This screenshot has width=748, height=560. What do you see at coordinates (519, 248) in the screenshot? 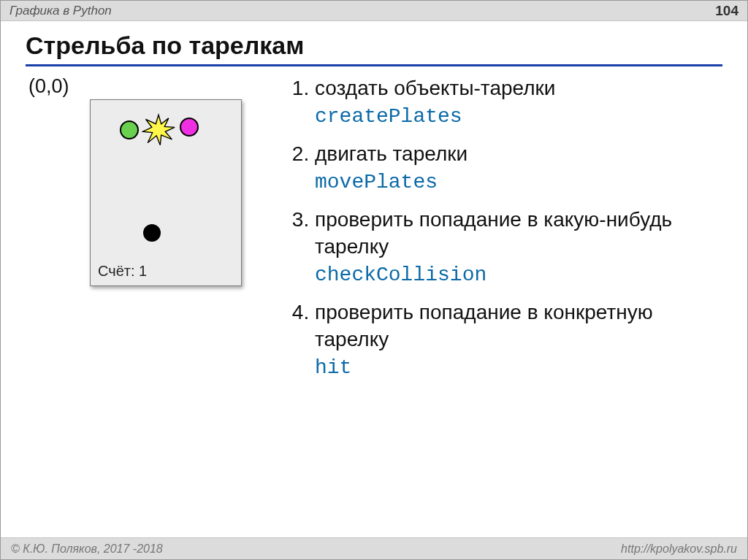
I see `step-3: проверить попадание в какую-нибудь тарел…` at bounding box center [519, 248].